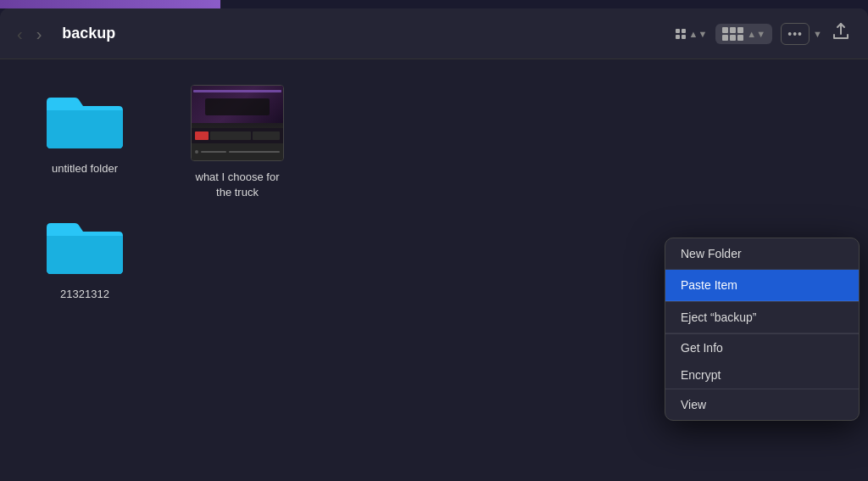 This screenshot has width=868, height=481. What do you see at coordinates (237, 123) in the screenshot?
I see `file-thumbnail-truck` at bounding box center [237, 123].